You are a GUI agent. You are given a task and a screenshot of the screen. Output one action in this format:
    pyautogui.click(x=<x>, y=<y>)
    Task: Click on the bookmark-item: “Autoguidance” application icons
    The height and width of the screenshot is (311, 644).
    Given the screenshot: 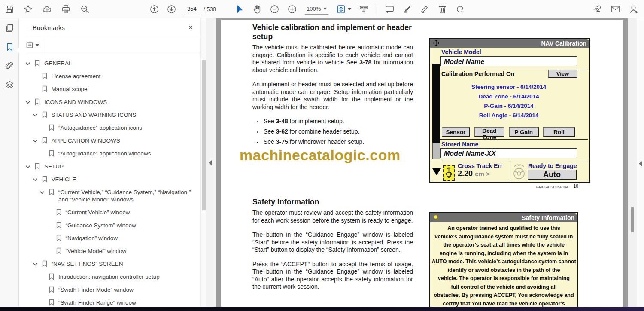 What is the action you would take?
    pyautogui.click(x=106, y=128)
    